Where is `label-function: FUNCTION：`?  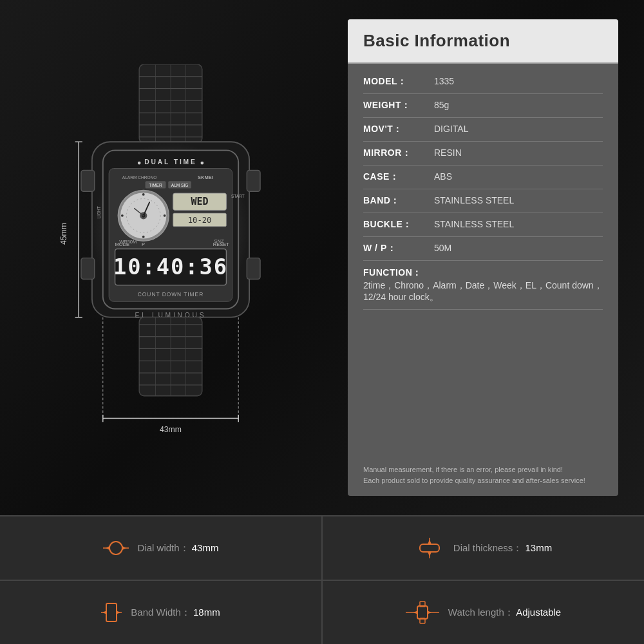
label-function: FUNCTION： is located at coordinates (393, 272).